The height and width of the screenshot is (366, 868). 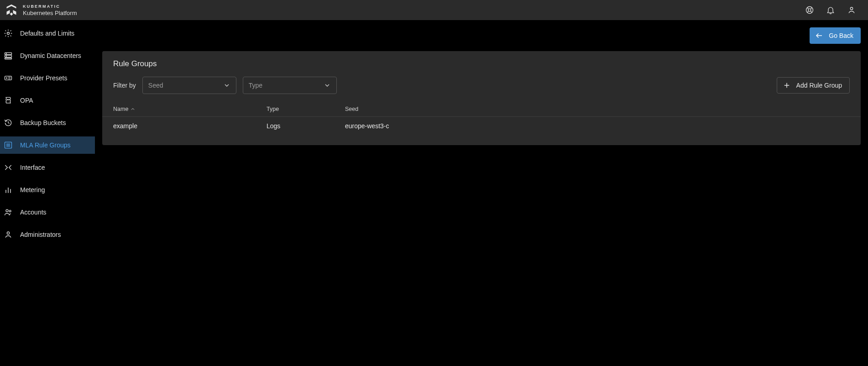 What do you see at coordinates (819, 36) in the screenshot?
I see `arrow-left-icon` at bounding box center [819, 36].